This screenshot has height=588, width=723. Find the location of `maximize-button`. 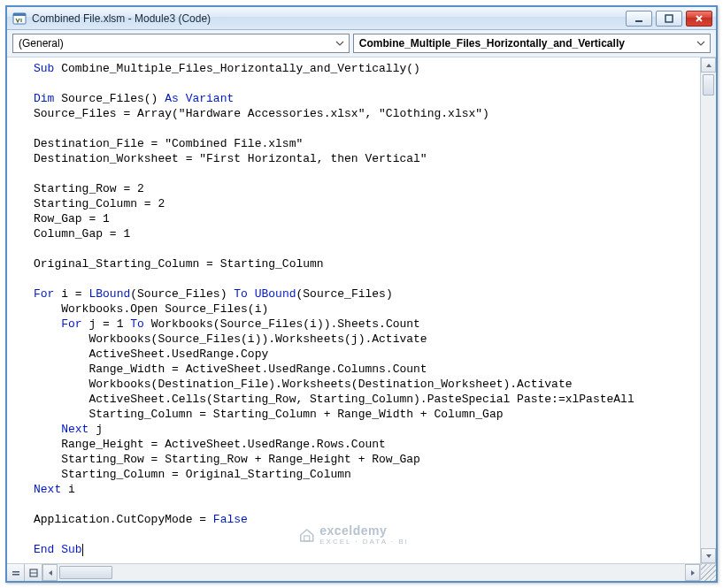

maximize-button is located at coordinates (669, 19).